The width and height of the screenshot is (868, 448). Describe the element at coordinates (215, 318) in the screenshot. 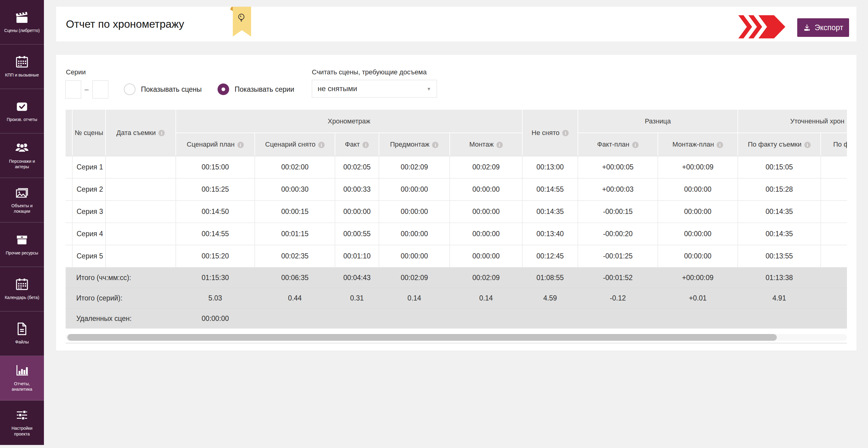

I see `summary-value-cell: 00:00:00` at that location.